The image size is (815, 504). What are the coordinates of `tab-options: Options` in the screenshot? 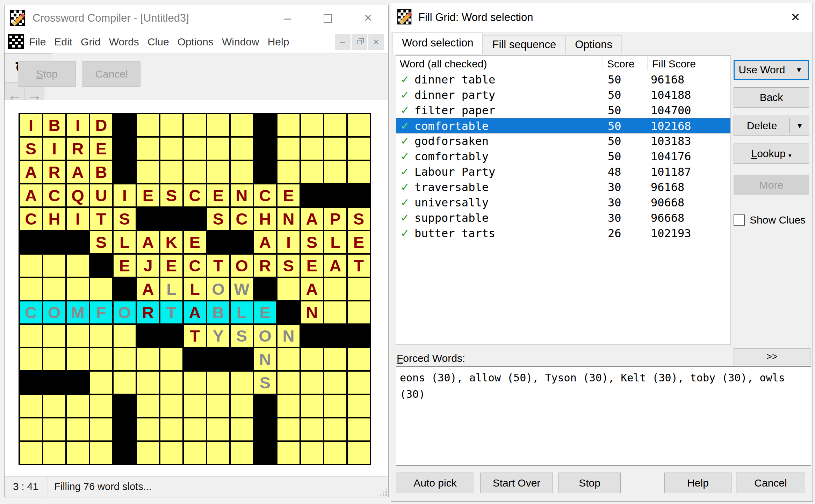 It's located at (593, 45).